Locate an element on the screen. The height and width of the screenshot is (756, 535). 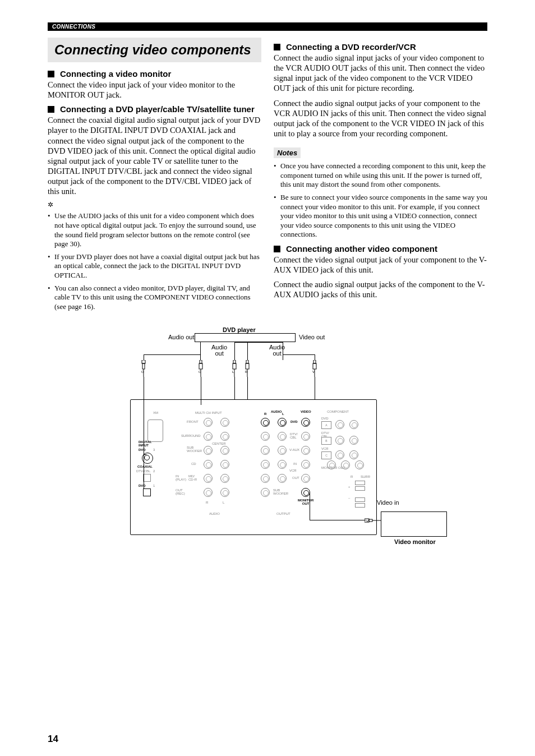
sub-heading-text: Connecting another video component is located at coordinates (387, 249).